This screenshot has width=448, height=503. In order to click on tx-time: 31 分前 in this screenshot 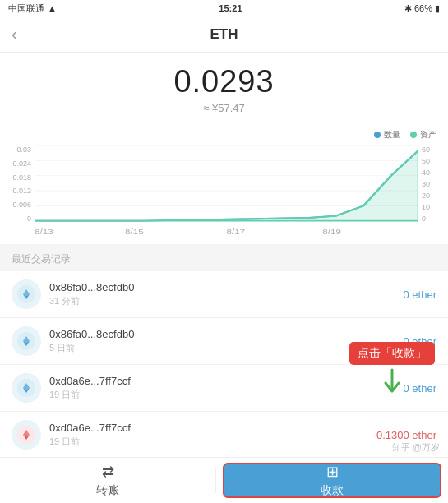, I will do `click(227, 301)`.